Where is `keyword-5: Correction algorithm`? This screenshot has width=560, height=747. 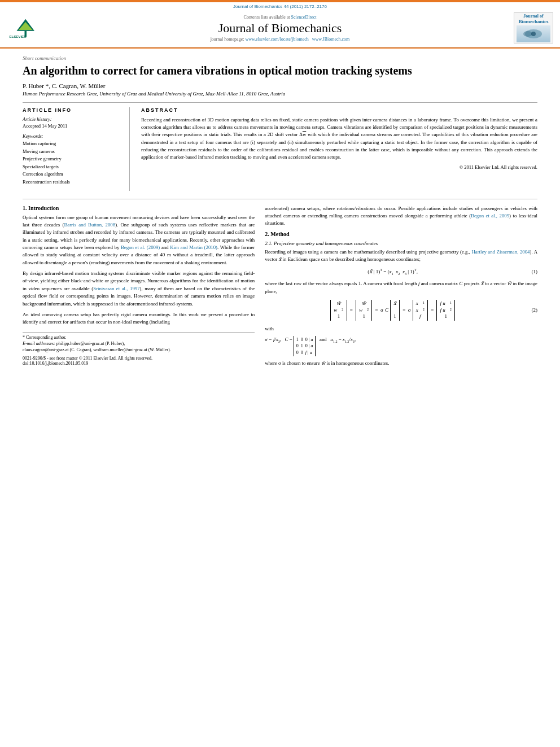
keyword-5: Correction algorithm is located at coordinates (72, 174).